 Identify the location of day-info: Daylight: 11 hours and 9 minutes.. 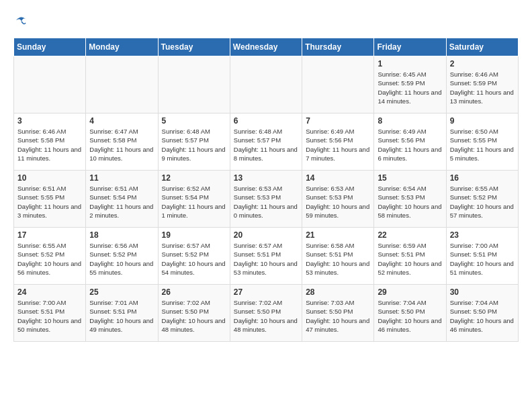
(194, 154).